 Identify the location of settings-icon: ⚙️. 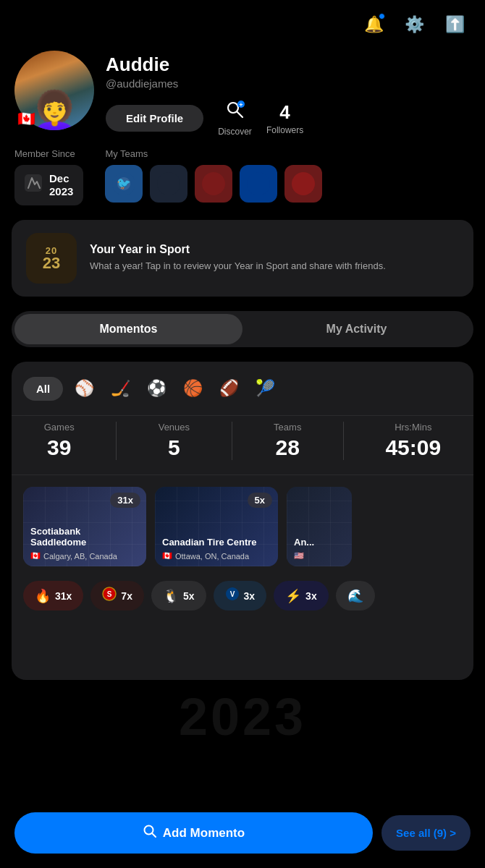
(414, 25).